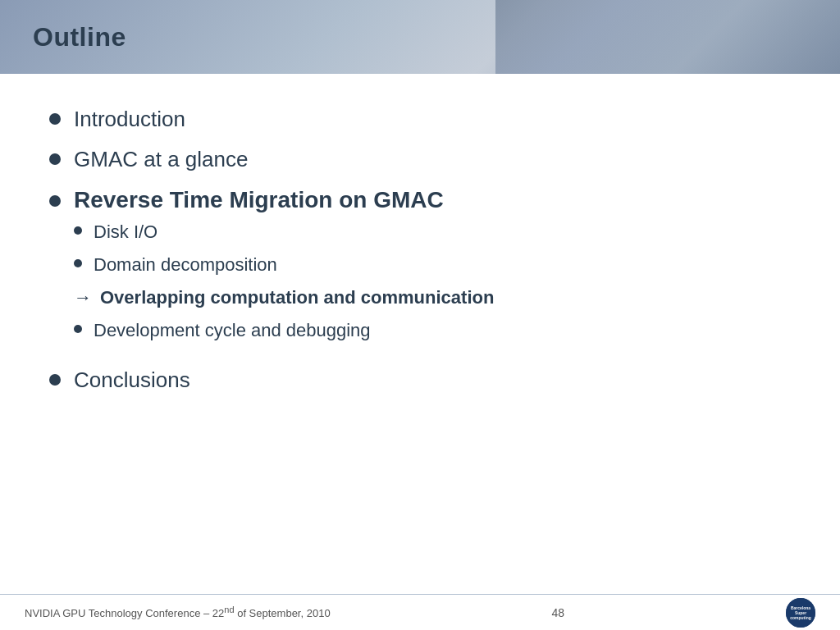 Image resolution: width=840 pixels, height=630 pixels. Describe the element at coordinates (55, 119) in the screenshot. I see `bullet-icon-introduction` at that location.